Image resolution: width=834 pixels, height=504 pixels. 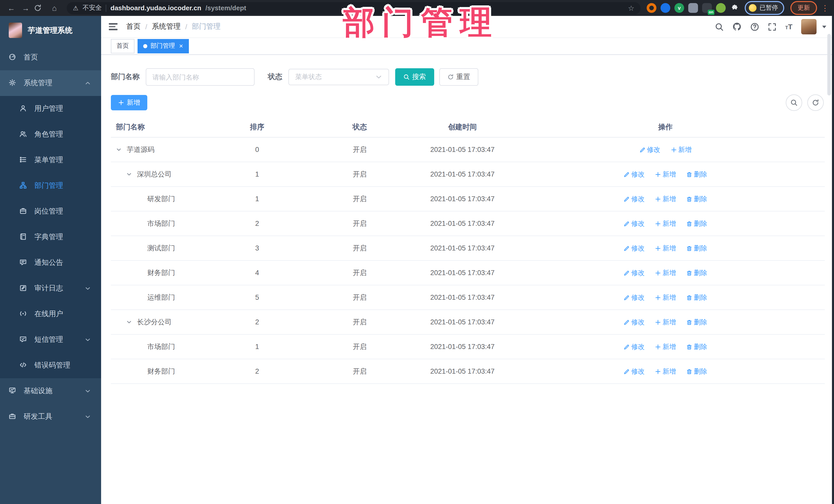 What do you see at coordinates (721, 8) in the screenshot?
I see `ext-bot-green-icon` at bounding box center [721, 8].